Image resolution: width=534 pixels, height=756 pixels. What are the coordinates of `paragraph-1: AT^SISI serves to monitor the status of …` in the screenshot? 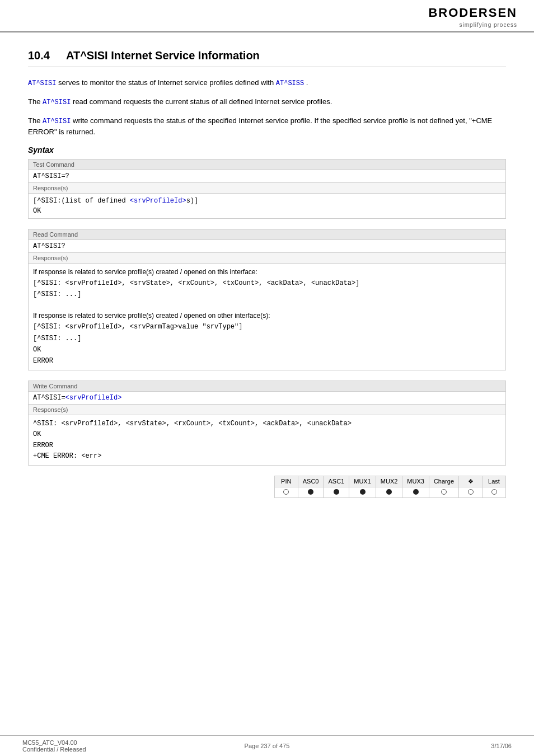 It's located at (267, 83).